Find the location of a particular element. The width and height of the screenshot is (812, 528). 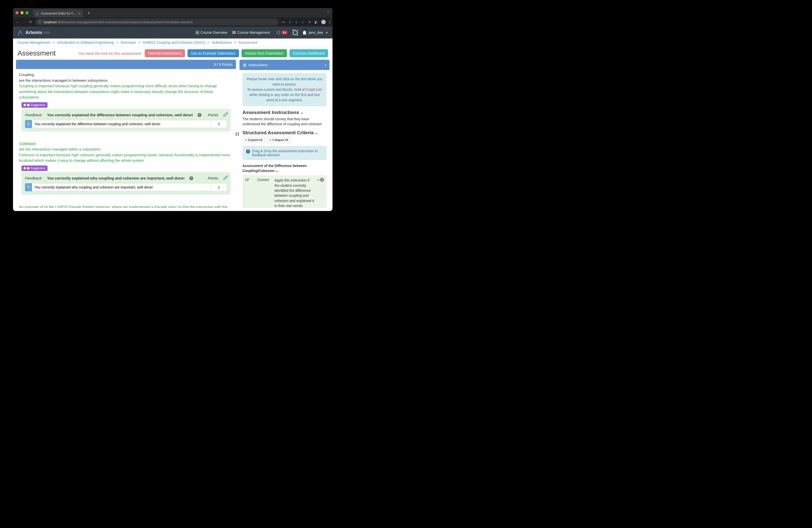

points-header: 3 / 3 Points is located at coordinates (126, 64).